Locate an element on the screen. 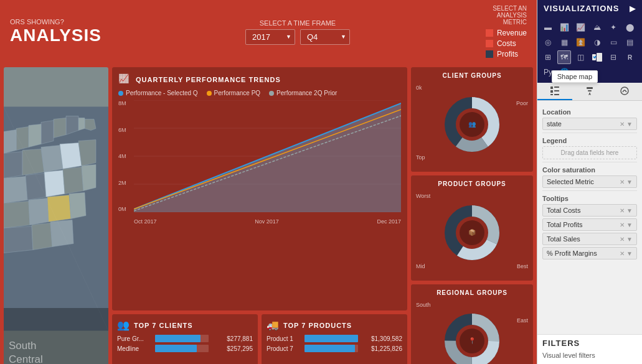 The width and height of the screenshot is (642, 364). client-row-1: Pure Gr... $277,881 is located at coordinates (185, 338).